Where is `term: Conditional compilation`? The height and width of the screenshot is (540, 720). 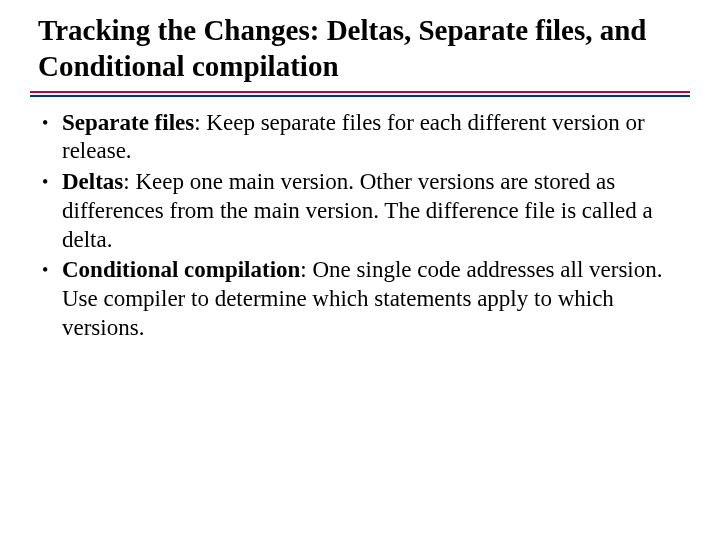 term: Conditional compilation is located at coordinates (181, 270).